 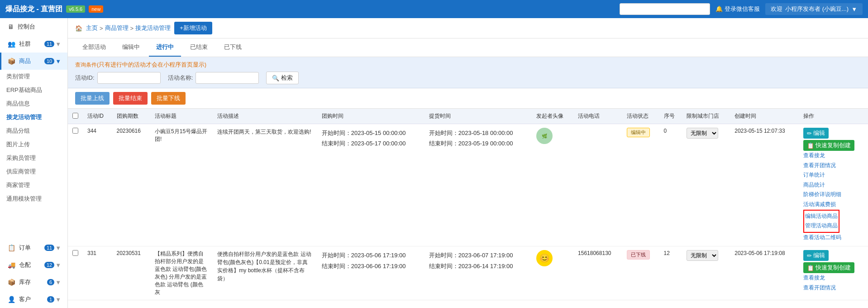 What do you see at coordinates (58, 265) in the screenshot?
I see `warehouse-chevron: ▼` at bounding box center [58, 265].